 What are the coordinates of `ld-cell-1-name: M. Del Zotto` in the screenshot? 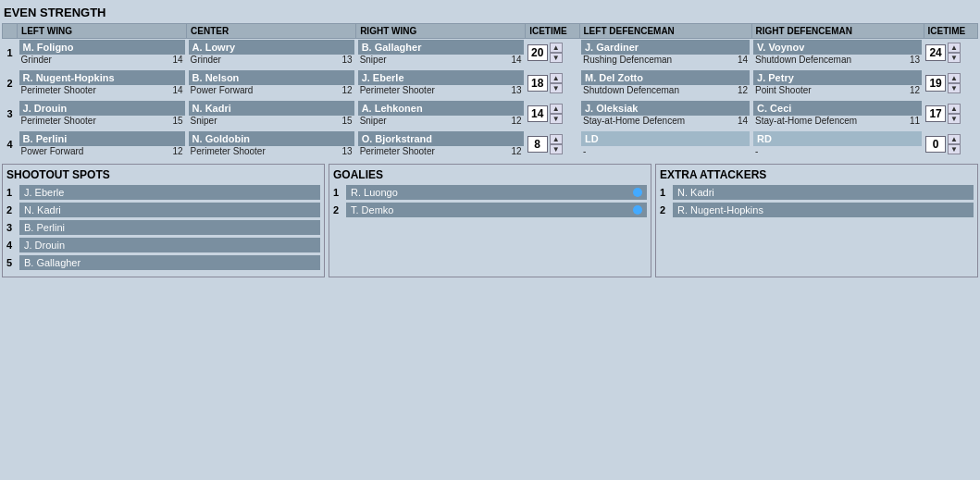 It's located at (665, 78).